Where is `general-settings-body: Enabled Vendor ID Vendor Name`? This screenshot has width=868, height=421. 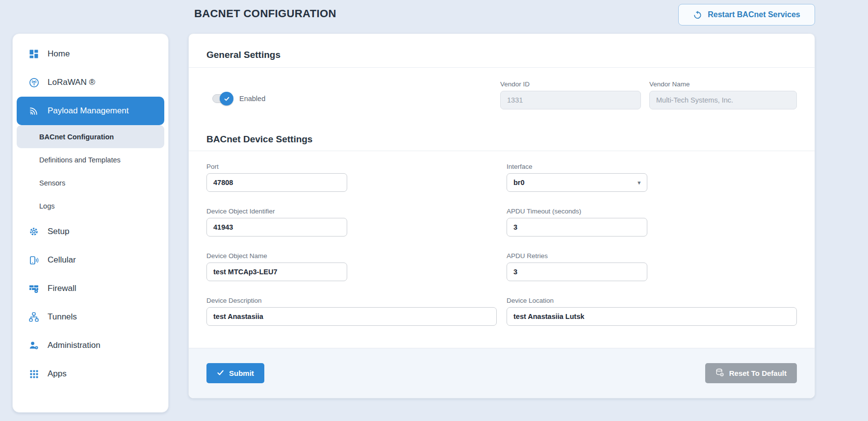 general-settings-body: Enabled Vendor ID Vendor Name is located at coordinates (502, 96).